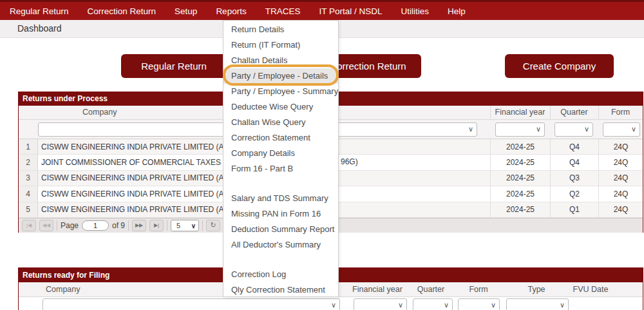 The height and width of the screenshot is (310, 644). Describe the element at coordinates (70, 226) in the screenshot. I see `page-label: Page` at that location.